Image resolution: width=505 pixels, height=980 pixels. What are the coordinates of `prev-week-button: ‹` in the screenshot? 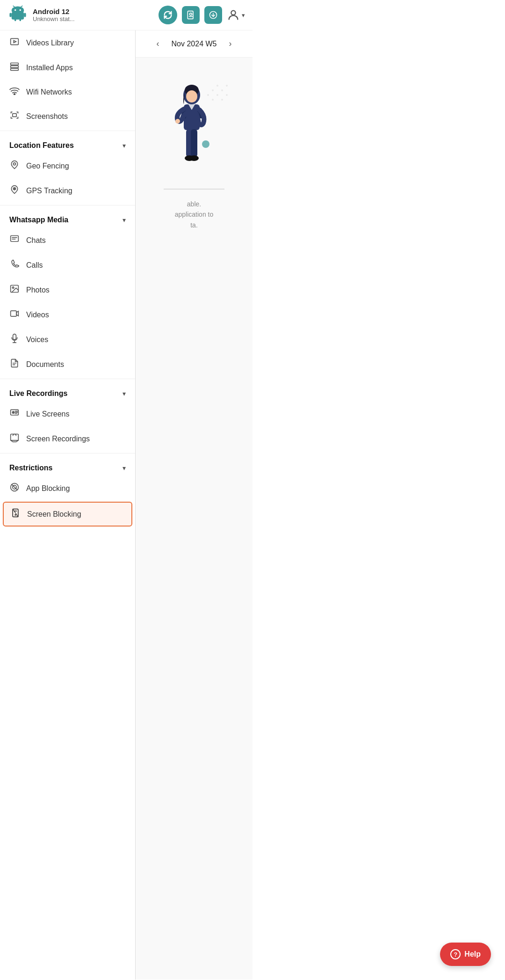 It's located at (158, 44).